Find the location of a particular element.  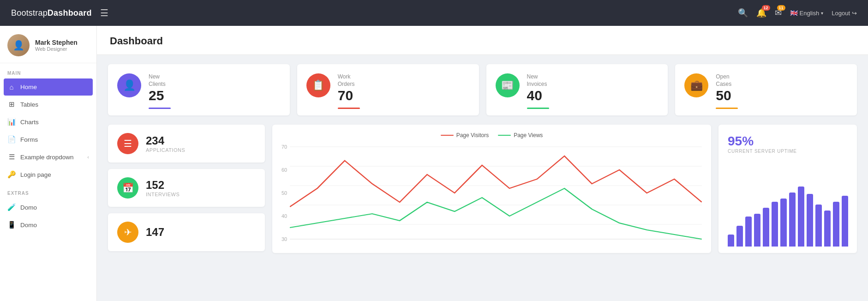

invoices-icon: 📰 is located at coordinates (508, 85).